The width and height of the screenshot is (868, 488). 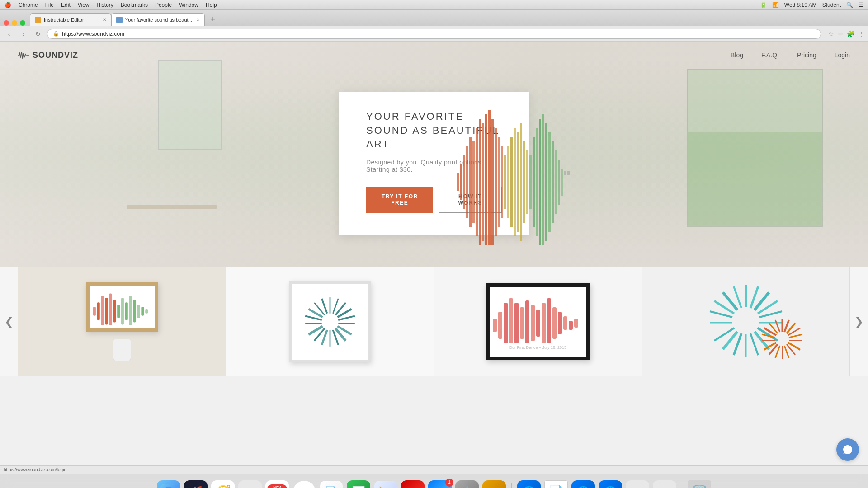 What do you see at coordinates (212, 5) in the screenshot?
I see `menu-help: Help` at bounding box center [212, 5].